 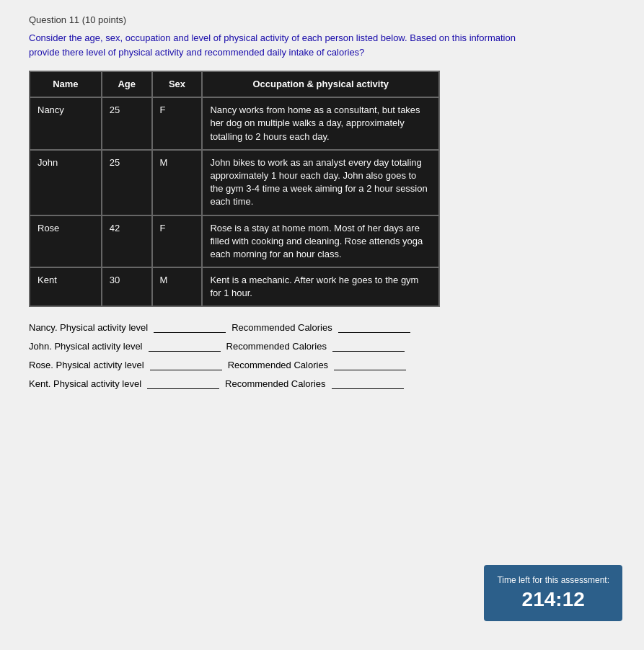 I want to click on cell-occupation: Rose is a stay at home mom. Most of her …, so click(x=320, y=242).